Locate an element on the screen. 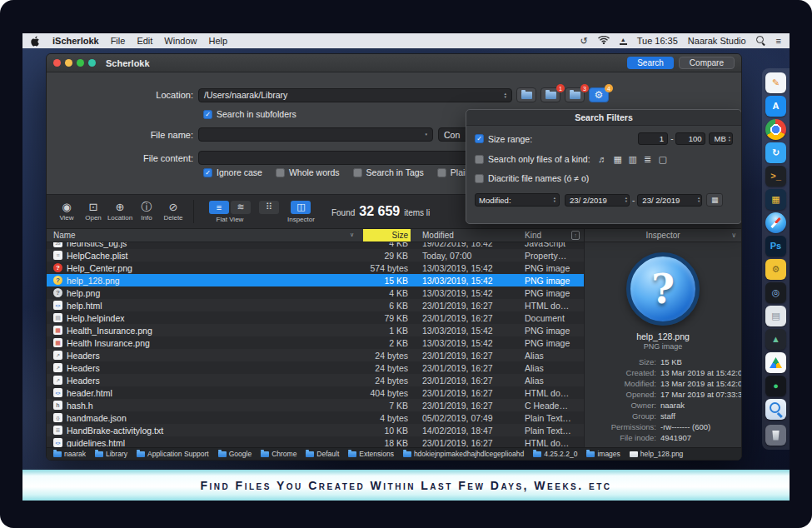  path-chip: Library is located at coordinates (112, 454).